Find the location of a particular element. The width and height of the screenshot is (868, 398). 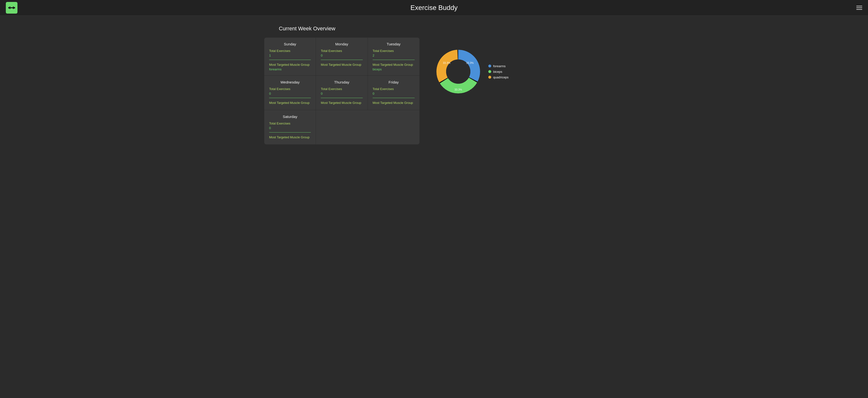

chart-legend: forearms biceps quadriceps is located at coordinates (499, 72).